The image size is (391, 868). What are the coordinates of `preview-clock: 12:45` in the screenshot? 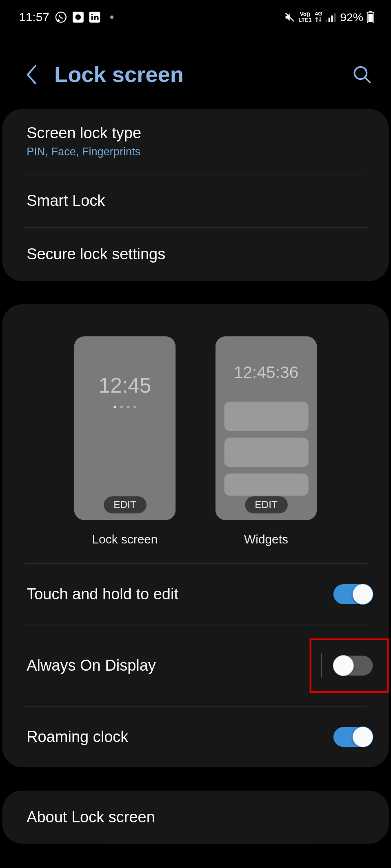 It's located at (125, 386).